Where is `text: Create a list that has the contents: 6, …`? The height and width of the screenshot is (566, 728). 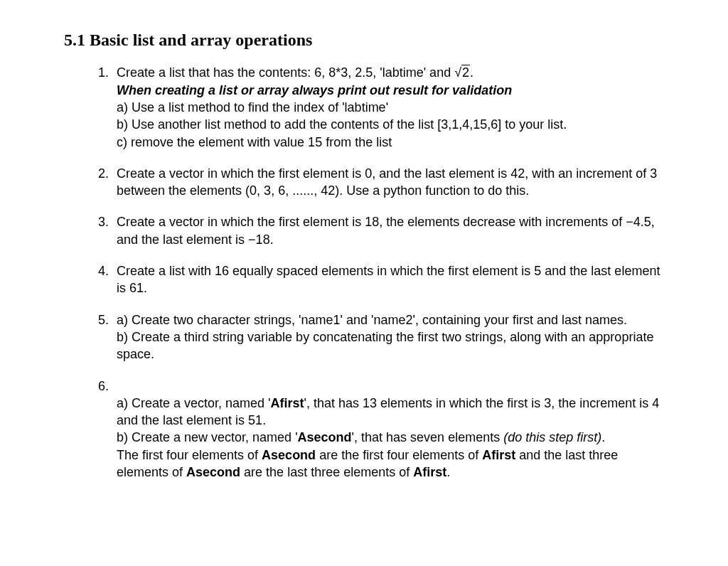
text: Create a list that has the contents: 6, … is located at coordinates (286, 73).